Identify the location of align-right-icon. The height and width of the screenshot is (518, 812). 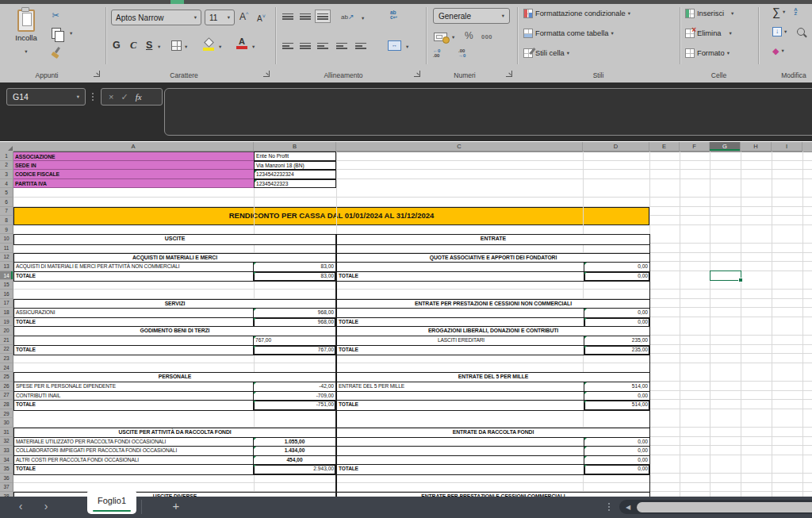
(323, 46).